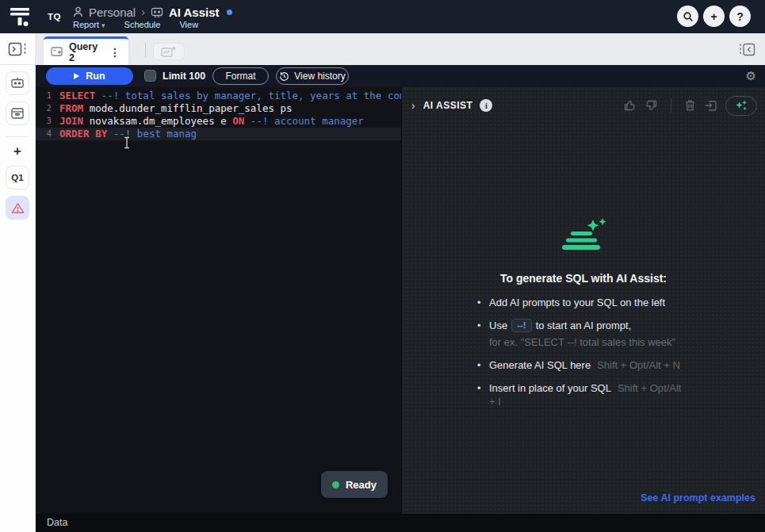 This screenshot has height=532, width=765. Describe the element at coordinates (583, 235) in the screenshot. I see `ai-sql-illustration-icon` at that location.